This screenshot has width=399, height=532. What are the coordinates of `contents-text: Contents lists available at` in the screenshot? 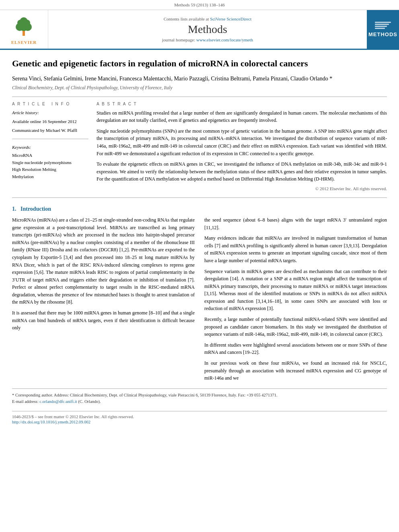 It's located at (187, 19).